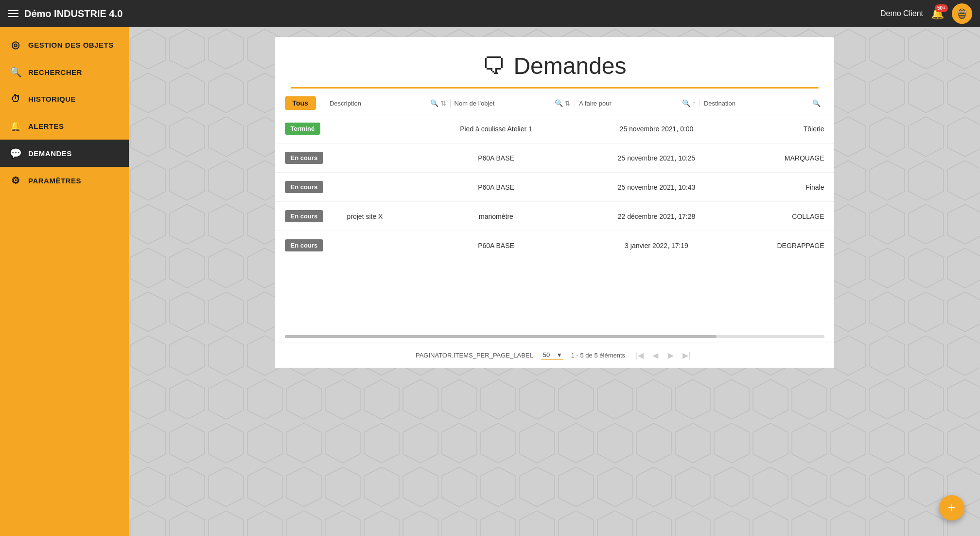  What do you see at coordinates (300, 103) in the screenshot?
I see `filter-all-badge: Tous` at bounding box center [300, 103].